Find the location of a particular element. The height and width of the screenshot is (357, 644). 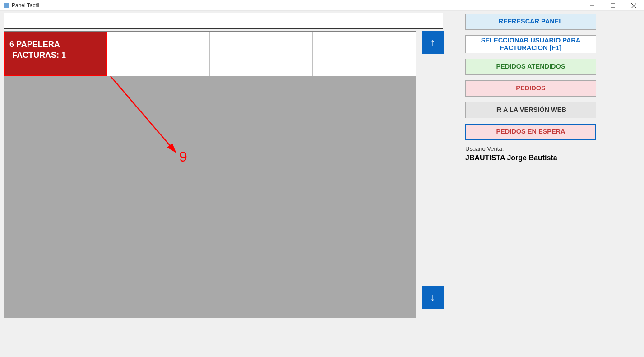

orders-attended-button: PEDIDOS ATENDIDOS is located at coordinates (531, 67).